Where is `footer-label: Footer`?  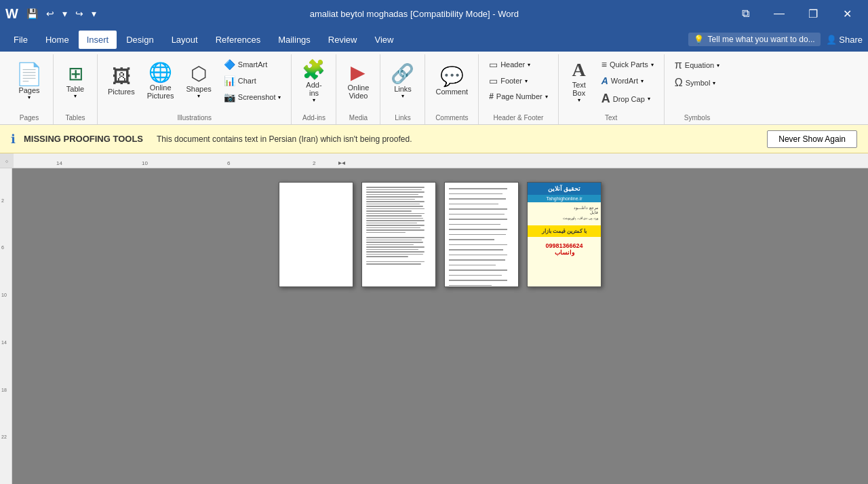
footer-label: Footer is located at coordinates (511, 81).